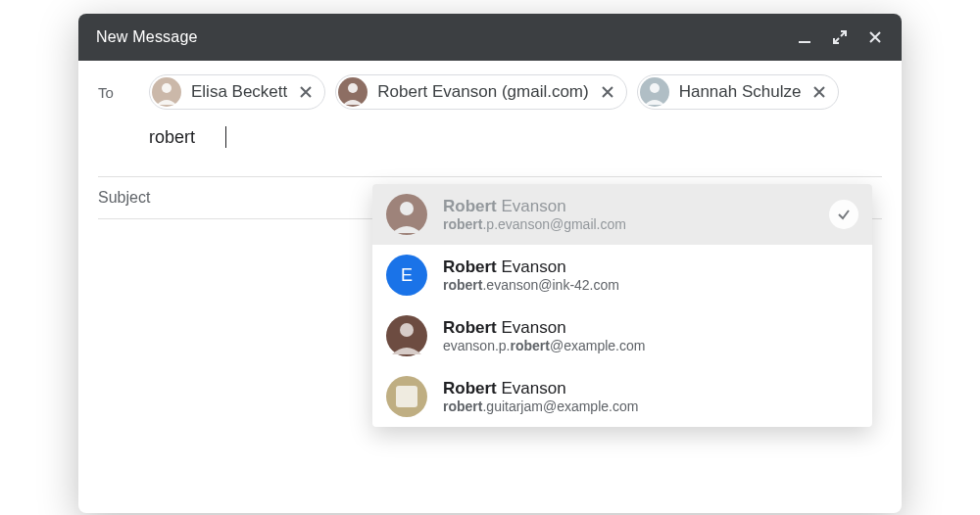 The height and width of the screenshot is (515, 980). Describe the element at coordinates (118, 88) in the screenshot. I see `to-label: To` at that location.